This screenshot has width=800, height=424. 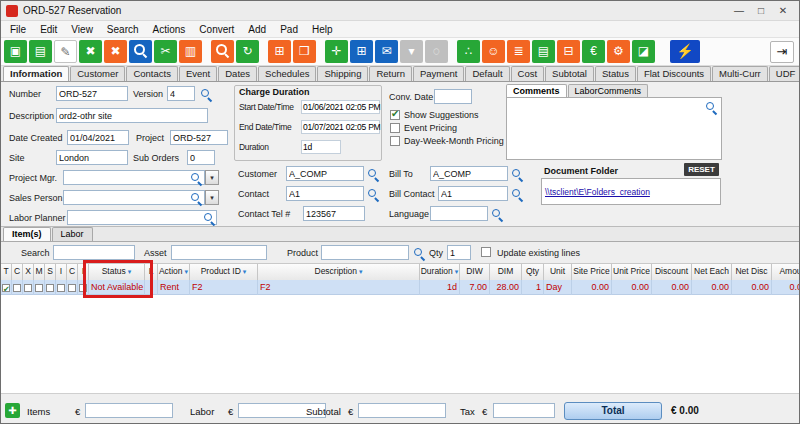 I want to click on cell-duration: 1d, so click(x=440, y=288).